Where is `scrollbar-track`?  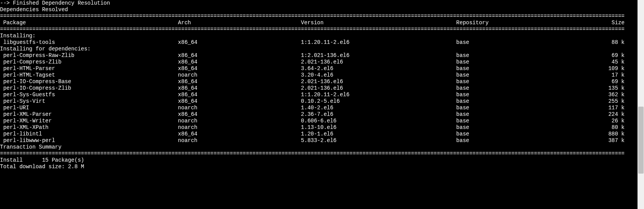 scrollbar-track is located at coordinates (641, 105).